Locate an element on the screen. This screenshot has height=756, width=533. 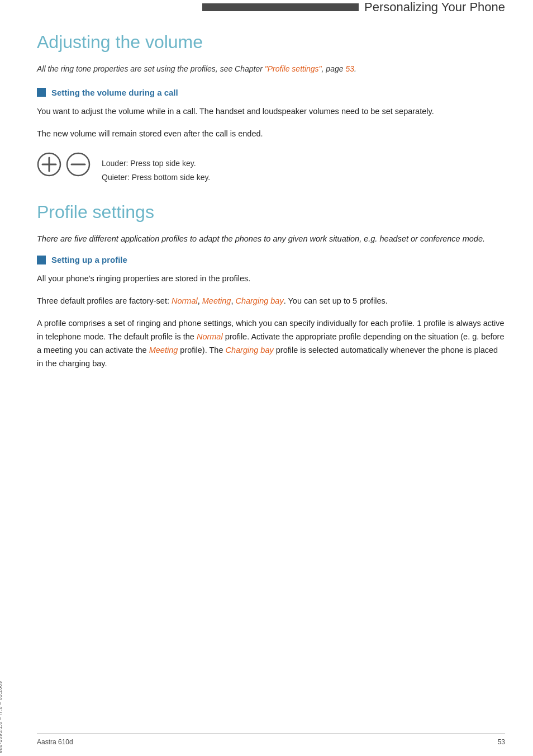
side-margin: eud-1093/1.0 – I7.8 – 05.2009 is located at coordinates (10, 378).